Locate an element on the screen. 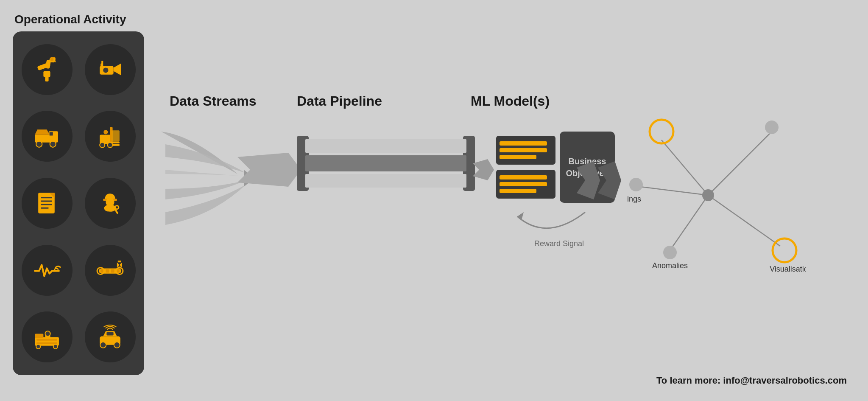 Image resolution: width=868 pixels, height=401 pixels. dump-truck-icon-container is located at coordinates (47, 136).